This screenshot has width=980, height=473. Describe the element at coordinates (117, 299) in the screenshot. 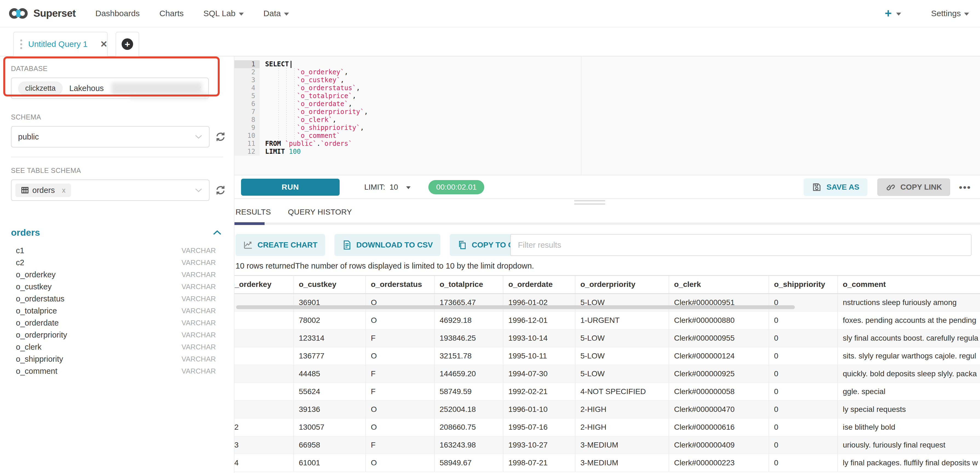

I see `table-column-row: o_orderstatusVARCHAR` at that location.